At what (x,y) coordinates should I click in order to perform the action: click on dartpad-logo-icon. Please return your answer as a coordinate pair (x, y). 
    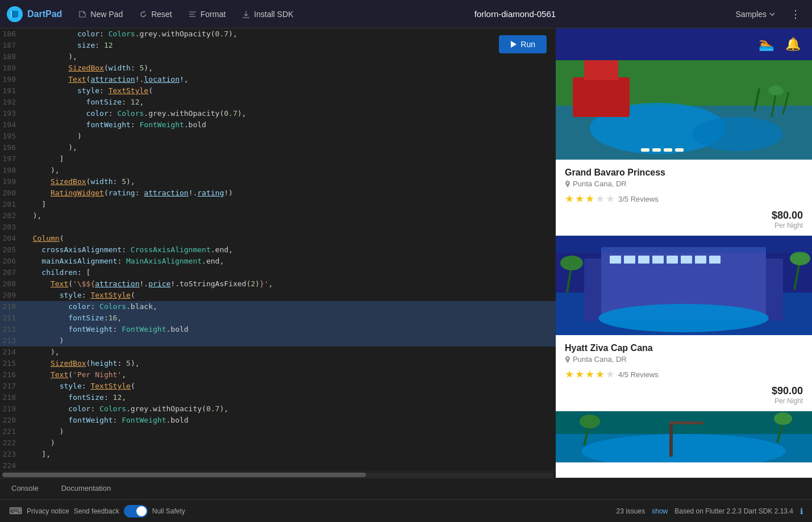
    Looking at the image, I should click on (15, 14).